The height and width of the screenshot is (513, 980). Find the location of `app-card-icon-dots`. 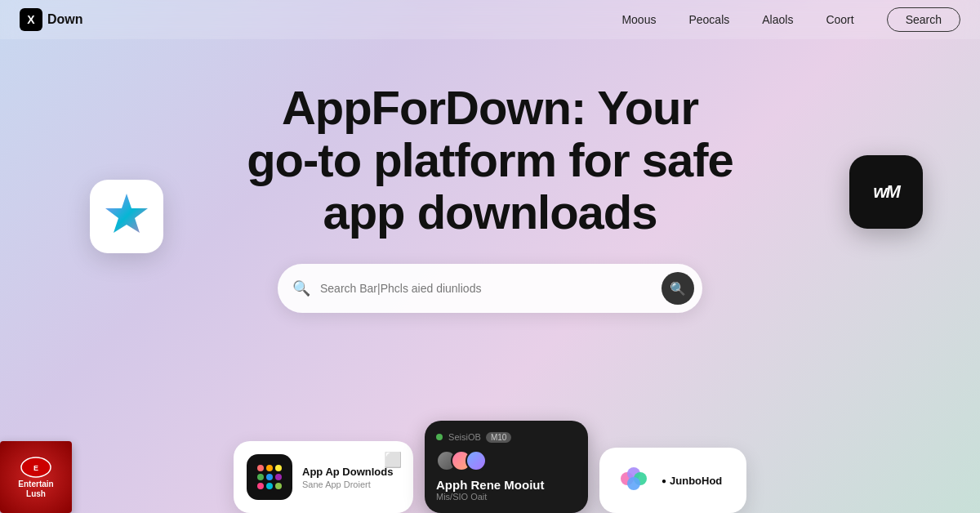

app-card-icon-dots is located at coordinates (270, 477).